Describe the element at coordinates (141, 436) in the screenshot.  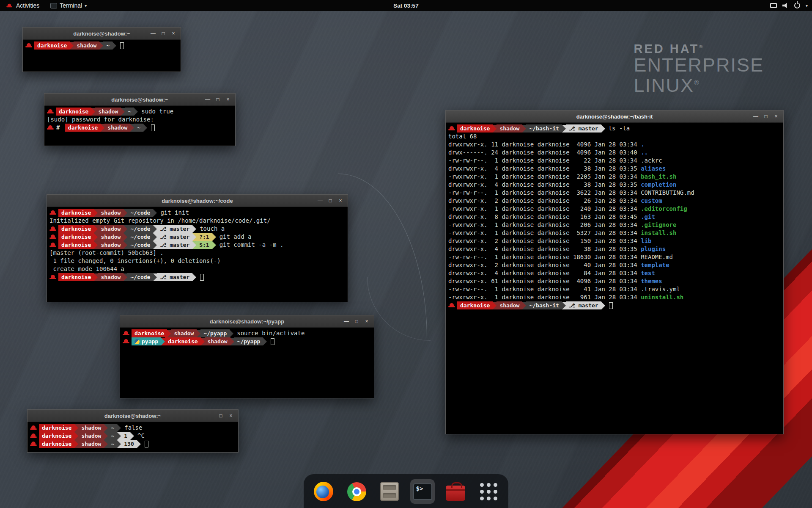
I see `command-text: ^C` at that location.